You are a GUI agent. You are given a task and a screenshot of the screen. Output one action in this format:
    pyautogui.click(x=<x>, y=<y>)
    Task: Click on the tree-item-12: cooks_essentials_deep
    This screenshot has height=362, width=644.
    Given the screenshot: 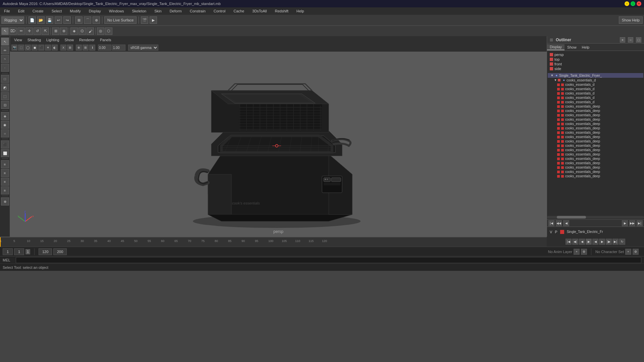 What is the action you would take?
    pyautogui.click(x=596, y=137)
    